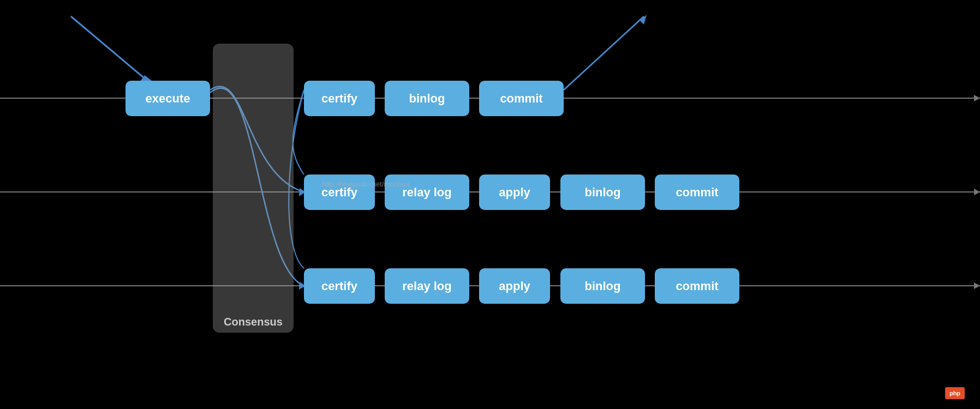 The height and width of the screenshot is (409, 980). What do you see at coordinates (339, 286) in the screenshot?
I see `certify3-node: certify` at bounding box center [339, 286].